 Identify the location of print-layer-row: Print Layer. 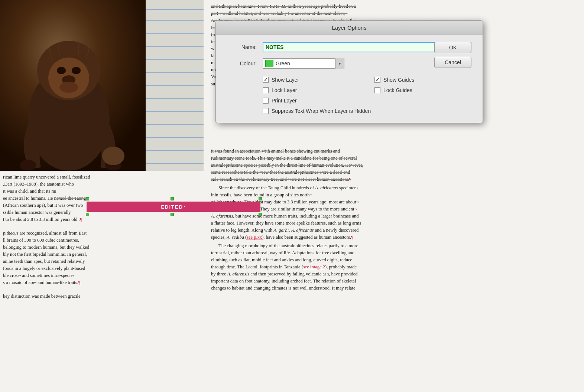
(311, 101).